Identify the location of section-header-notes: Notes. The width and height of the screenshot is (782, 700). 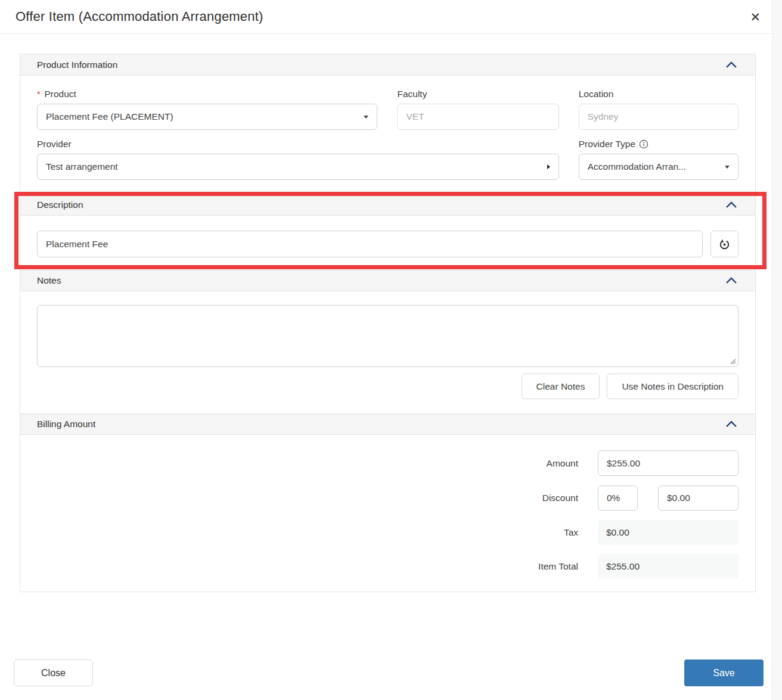
(387, 281).